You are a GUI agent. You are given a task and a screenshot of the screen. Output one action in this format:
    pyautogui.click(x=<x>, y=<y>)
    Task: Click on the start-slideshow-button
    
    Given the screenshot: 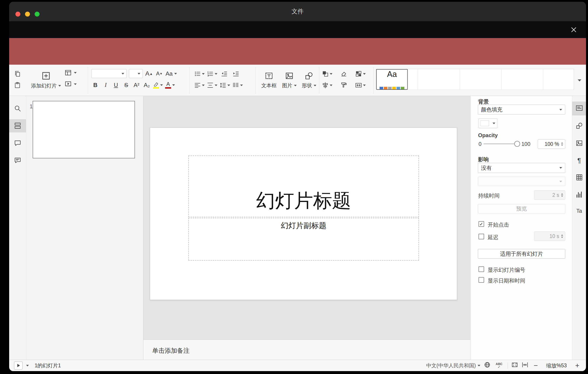 What is the action you would take?
    pyautogui.click(x=71, y=84)
    